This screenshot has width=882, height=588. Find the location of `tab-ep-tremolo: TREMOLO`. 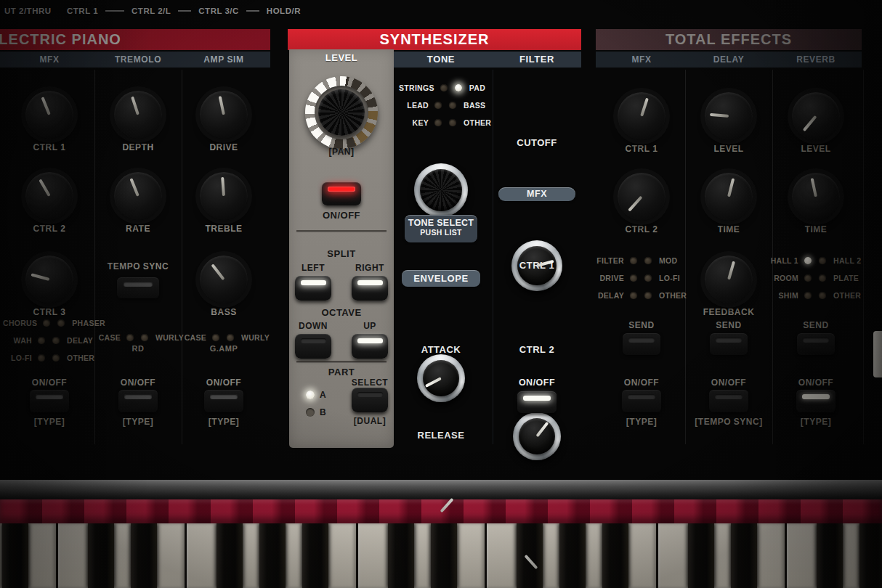

tab-ep-tremolo: TREMOLO is located at coordinates (138, 60).